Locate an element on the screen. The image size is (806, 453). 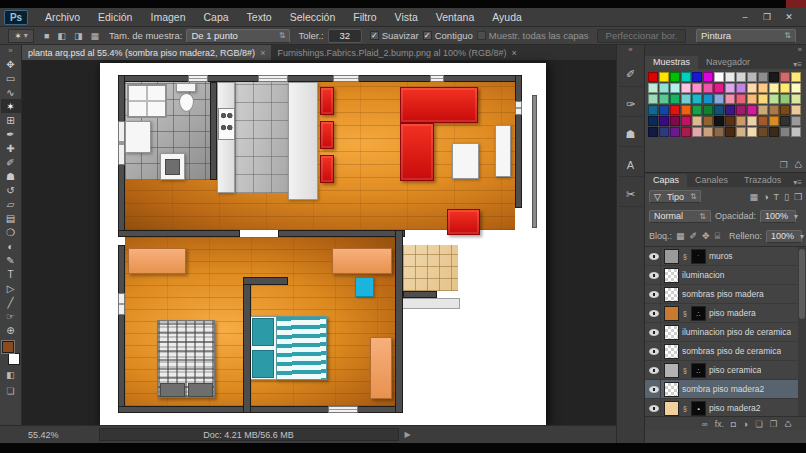
layer-mask-thumbnail: ▪ is located at coordinates (698, 408).